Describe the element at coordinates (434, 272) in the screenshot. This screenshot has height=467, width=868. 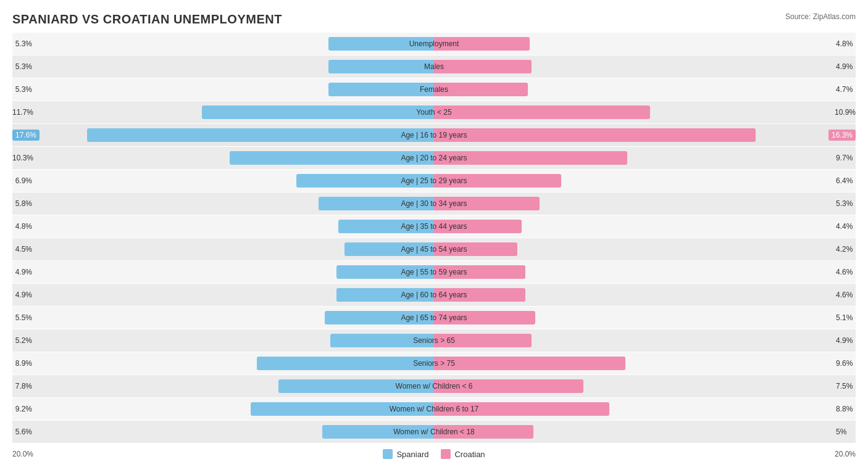
I see `row-inner: 4.9% Age | 55 to 59 years 4.6%` at that location.